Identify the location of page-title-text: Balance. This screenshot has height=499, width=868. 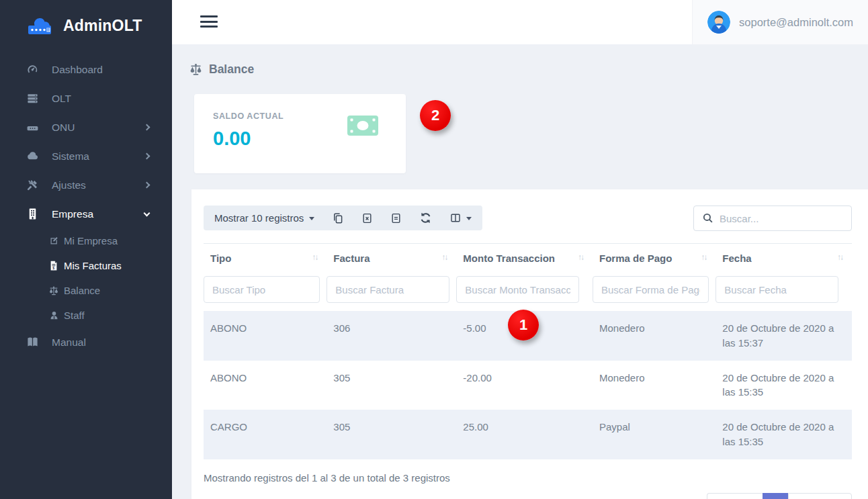
(231, 70).